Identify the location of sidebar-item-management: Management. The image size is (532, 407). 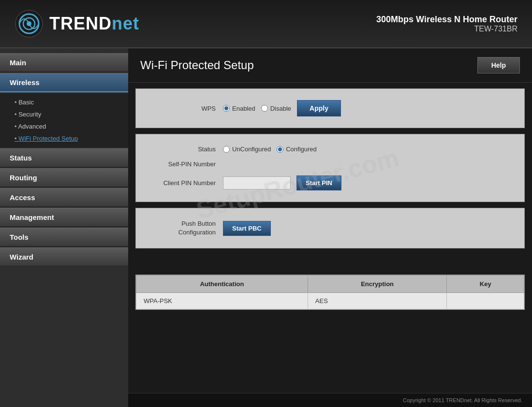
(64, 218).